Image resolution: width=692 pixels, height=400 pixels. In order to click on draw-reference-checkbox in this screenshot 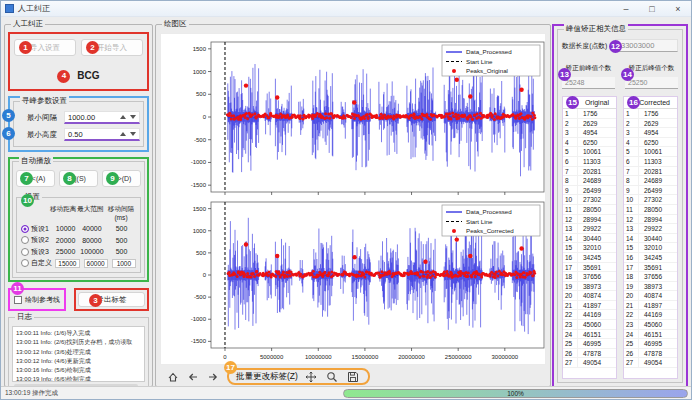, I will do `click(18, 300)`.